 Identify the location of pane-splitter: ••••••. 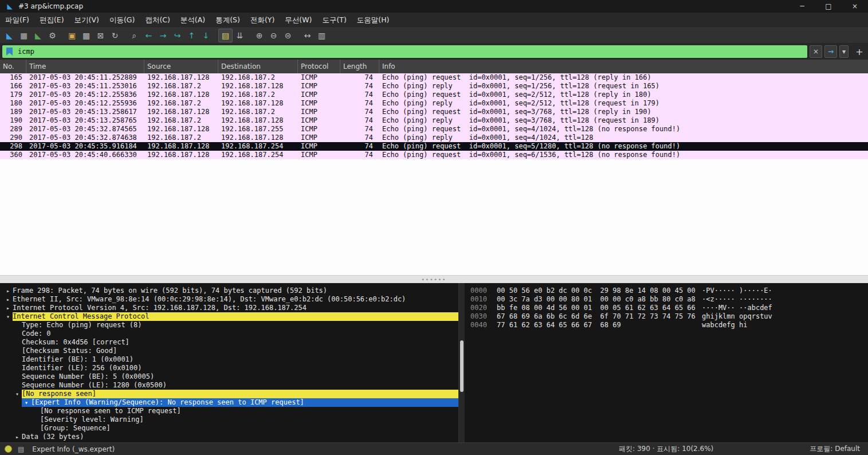
(434, 279).